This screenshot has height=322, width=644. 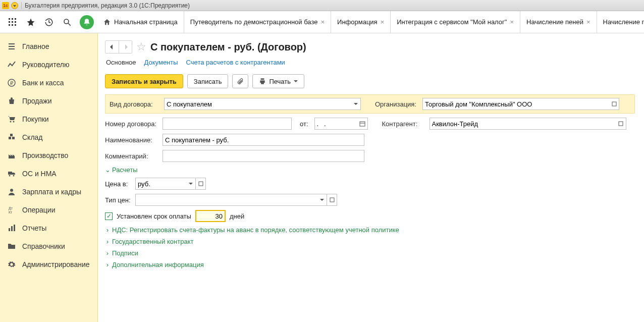 What do you see at coordinates (48, 246) in the screenshot?
I see `sidebar-item-catalogs: Справочники` at bounding box center [48, 246].